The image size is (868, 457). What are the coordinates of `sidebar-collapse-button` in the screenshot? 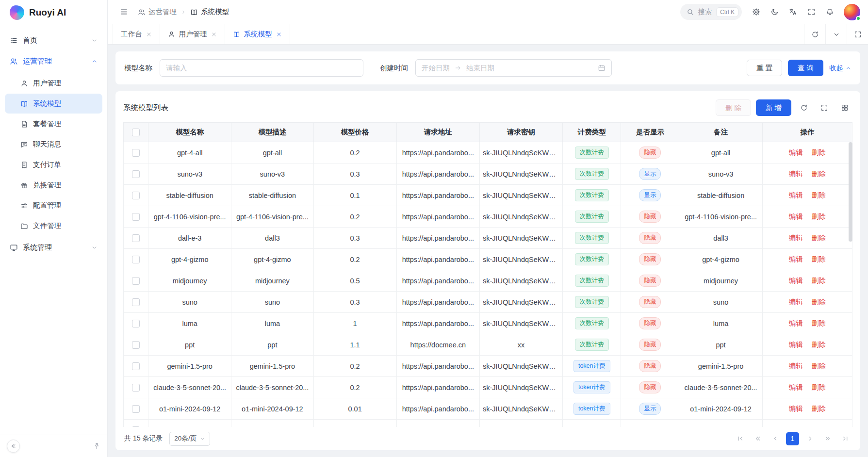 It's located at (14, 446).